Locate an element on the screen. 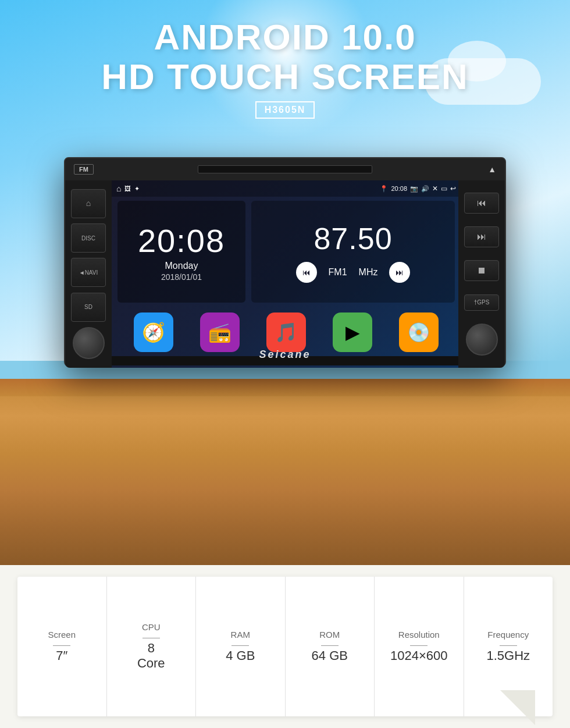 The height and width of the screenshot is (728, 570). eject-button: ▲ is located at coordinates (492, 169).